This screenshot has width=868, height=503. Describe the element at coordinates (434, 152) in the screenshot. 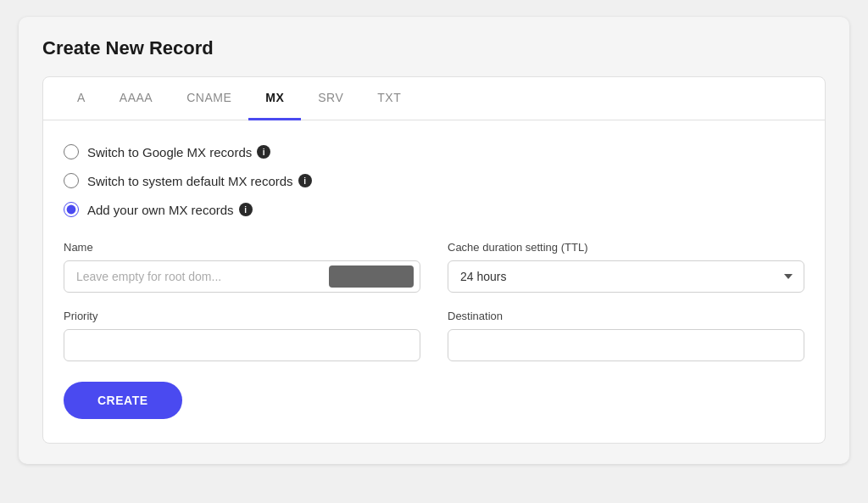

I see `radio-google-mx: Switch to Google MX records i` at that location.